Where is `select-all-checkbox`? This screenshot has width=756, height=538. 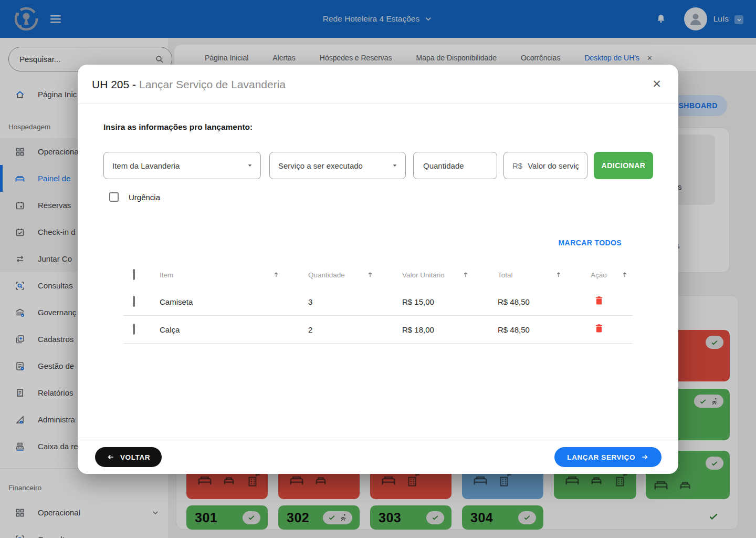 select-all-checkbox is located at coordinates (134, 274).